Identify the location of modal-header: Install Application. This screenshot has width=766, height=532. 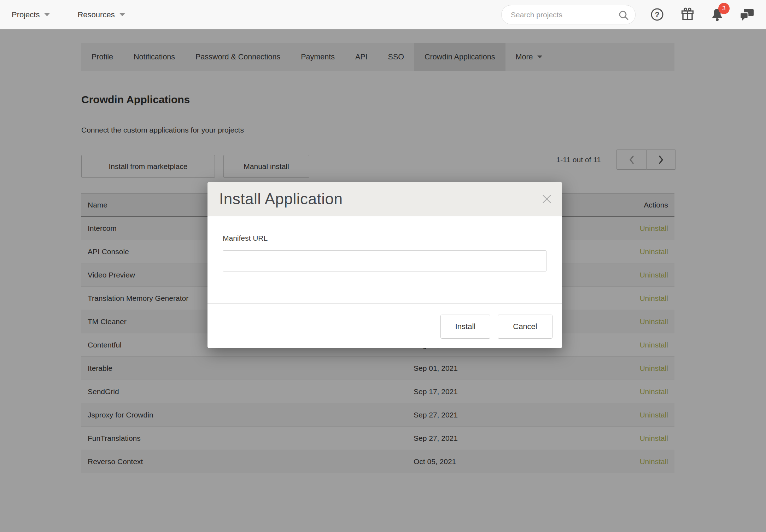
(385, 199).